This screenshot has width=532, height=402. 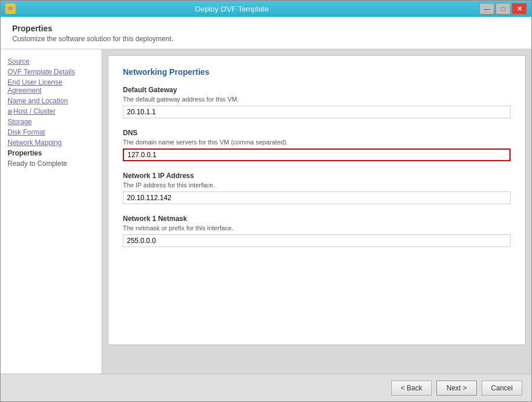 I want to click on sidebar-item-storage: Storage, so click(x=51, y=122).